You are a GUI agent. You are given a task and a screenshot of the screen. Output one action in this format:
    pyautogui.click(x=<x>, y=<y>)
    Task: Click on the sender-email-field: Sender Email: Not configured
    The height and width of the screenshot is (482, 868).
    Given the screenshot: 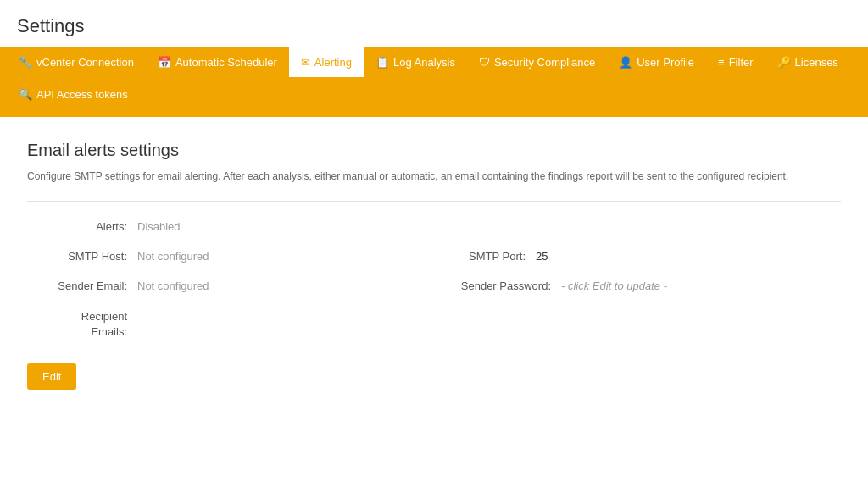 What is the action you would take?
    pyautogui.click(x=231, y=285)
    